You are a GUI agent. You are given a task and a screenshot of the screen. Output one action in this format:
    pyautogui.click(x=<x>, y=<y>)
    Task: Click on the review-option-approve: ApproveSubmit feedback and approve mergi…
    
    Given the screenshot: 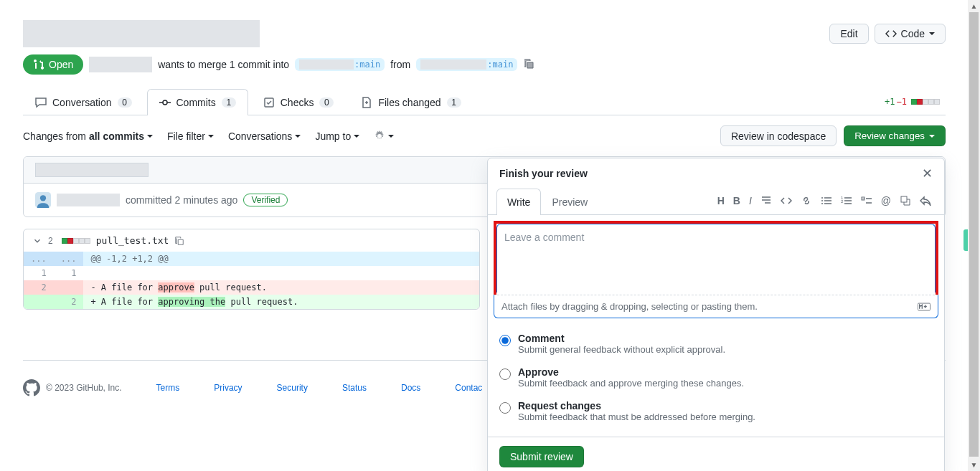 What is the action you would take?
    pyautogui.click(x=716, y=377)
    